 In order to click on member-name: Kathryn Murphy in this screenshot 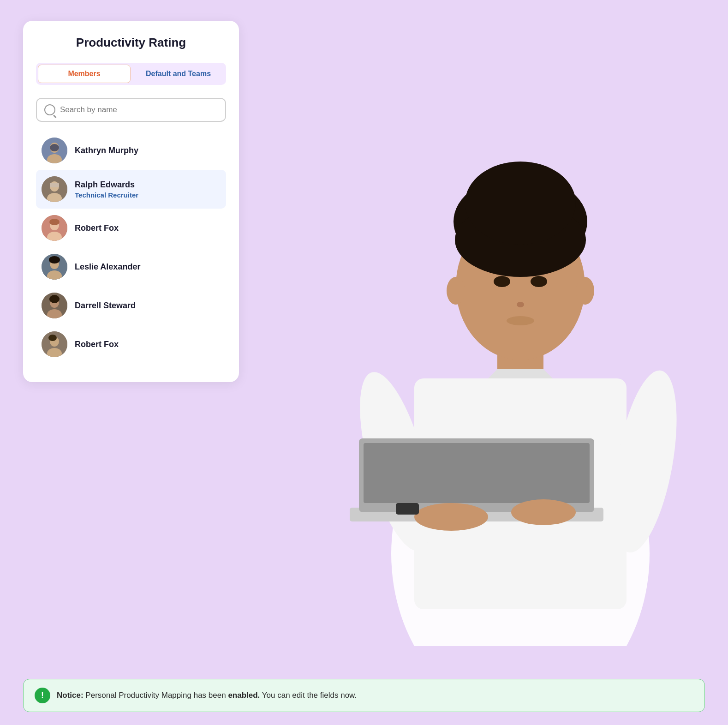, I will do `click(107, 150)`.